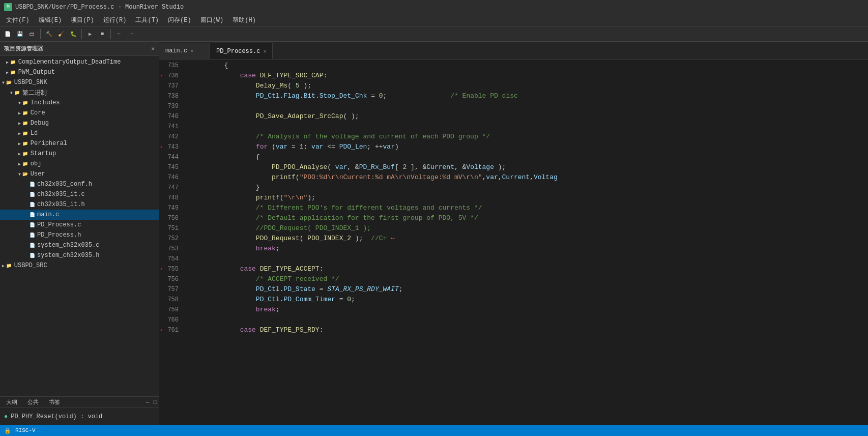 This screenshot has height=436, width=868. What do you see at coordinates (79, 205) in the screenshot?
I see `tree-item-ch32-it-h: 📄 ch32x035_it.h` at bounding box center [79, 205].